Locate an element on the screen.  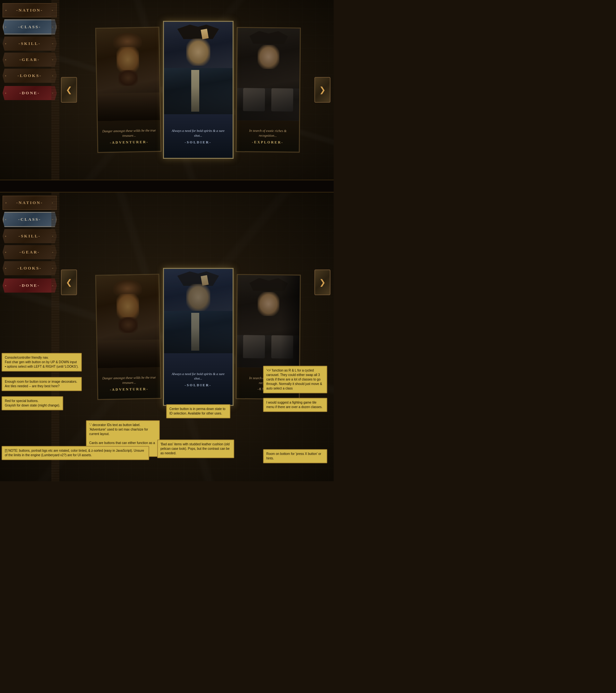
adventurer-portrait-bottom is located at coordinates (128, 321).